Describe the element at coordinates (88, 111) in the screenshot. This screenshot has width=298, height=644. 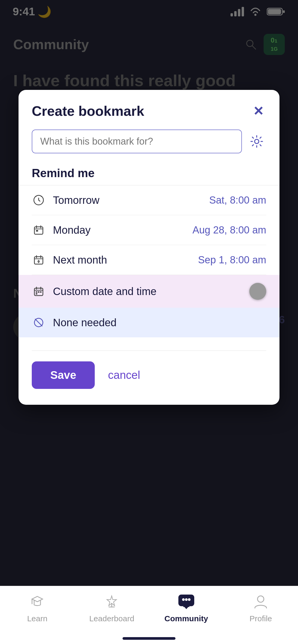
I see `modal-title: Create bookmark` at that location.